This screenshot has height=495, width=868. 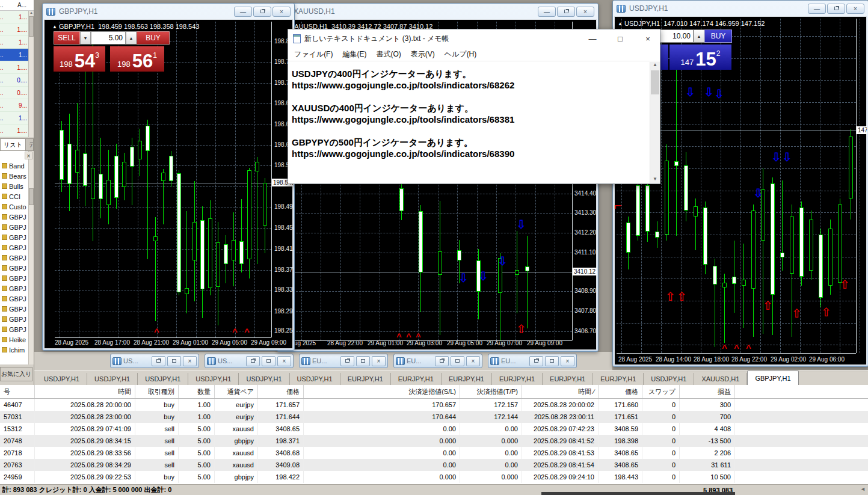 What do you see at coordinates (249, 361) in the screenshot?
I see `minimized-chart-window: US...×` at bounding box center [249, 361].